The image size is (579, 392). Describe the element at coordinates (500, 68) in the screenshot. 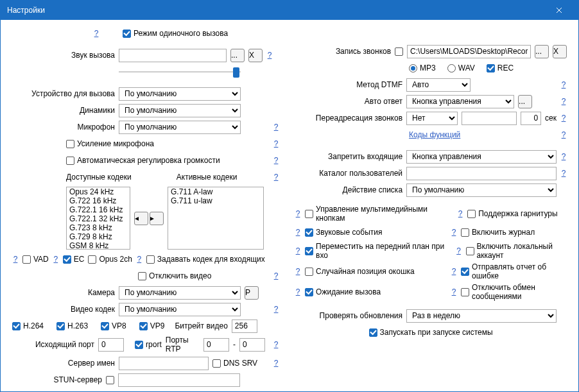

I see `format-rec-checkbox: REC` at that location.